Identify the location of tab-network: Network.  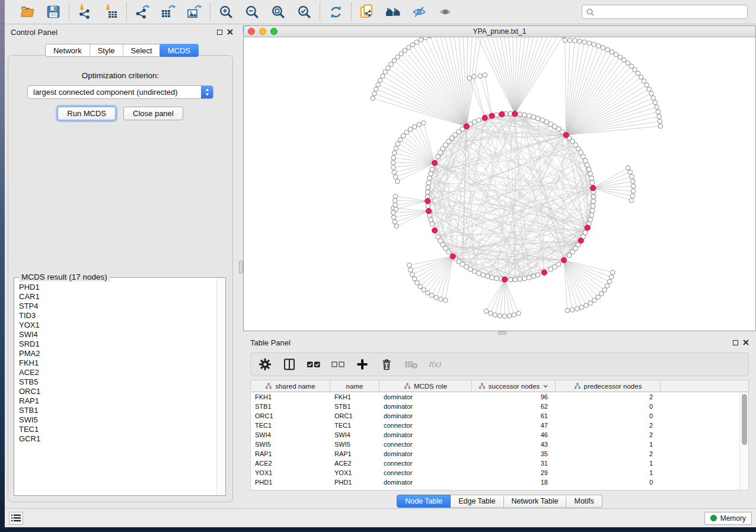
(68, 50).